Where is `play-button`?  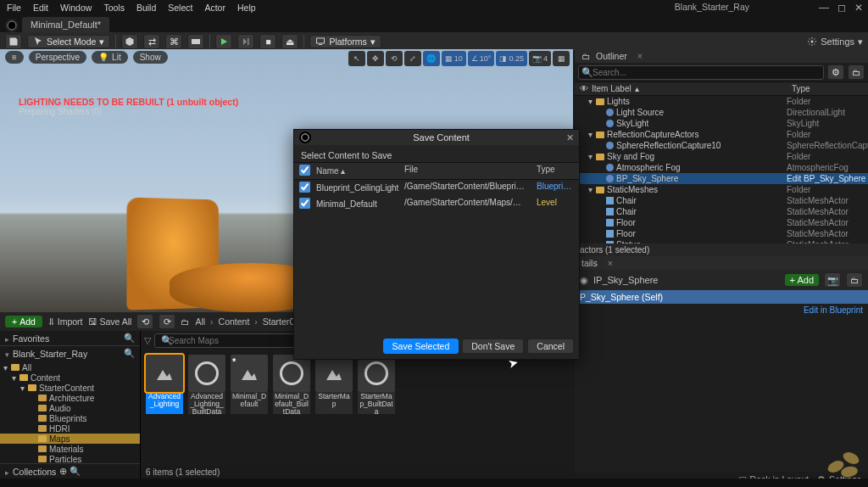
play-button is located at coordinates (224, 42).